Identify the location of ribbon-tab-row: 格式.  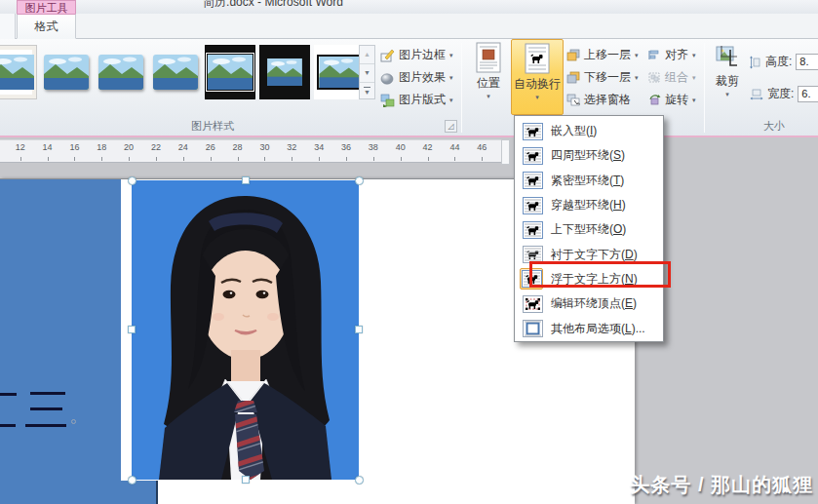
(409, 26).